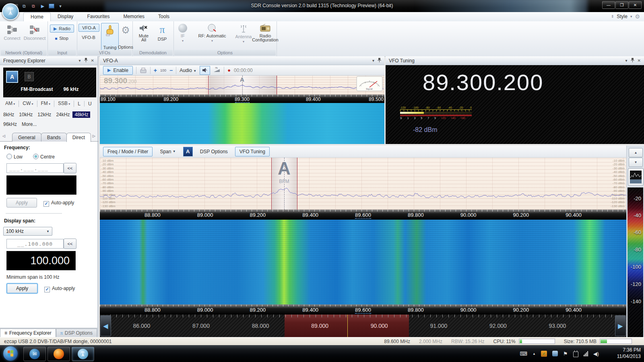 Image resolution: width=644 pixels, height=362 pixels. What do you see at coordinates (35, 33) in the screenshot?
I see `disconnect-button: Disconnect` at bounding box center [35, 33].